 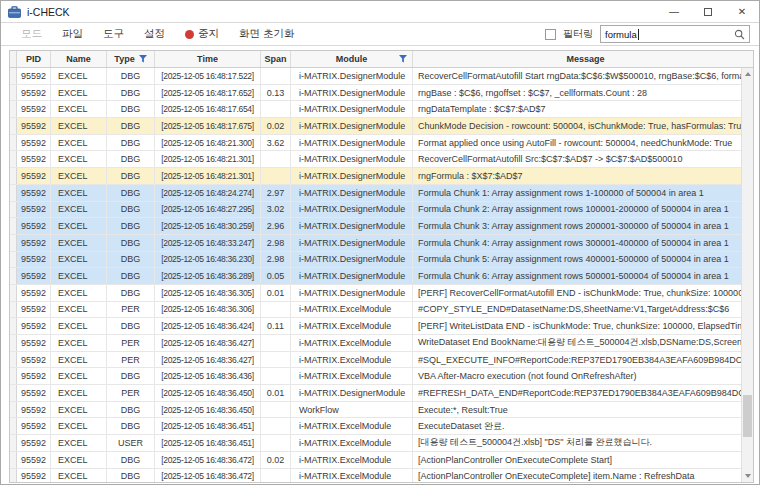 I want to click on cell-span: 0.01, so click(x=276, y=393).